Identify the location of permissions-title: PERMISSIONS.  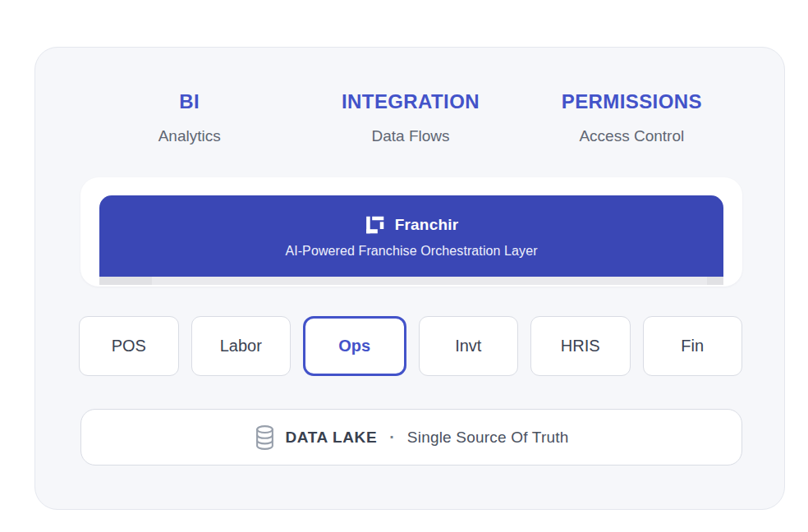
(632, 102).